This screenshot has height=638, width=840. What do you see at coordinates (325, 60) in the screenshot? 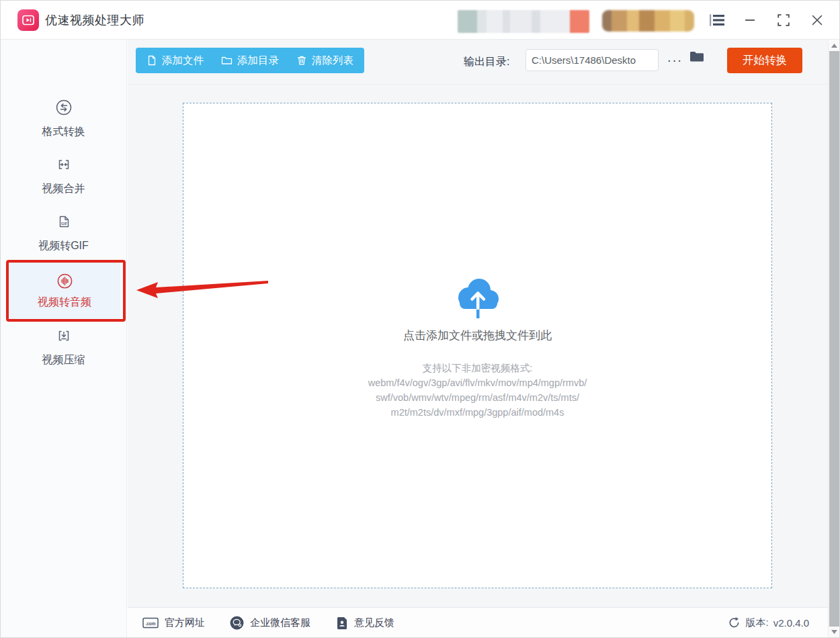
I see `clear-list-button: 清除列表` at bounding box center [325, 60].